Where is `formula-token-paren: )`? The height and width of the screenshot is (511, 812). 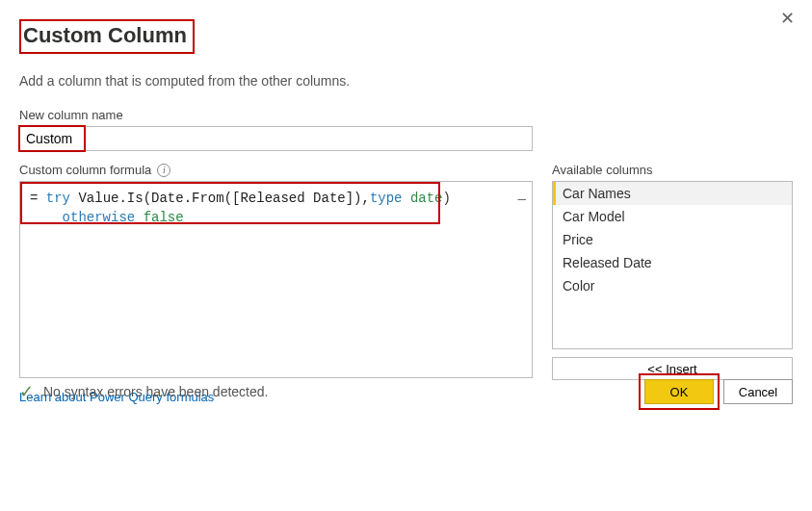 formula-token-paren: ) is located at coordinates (447, 198).